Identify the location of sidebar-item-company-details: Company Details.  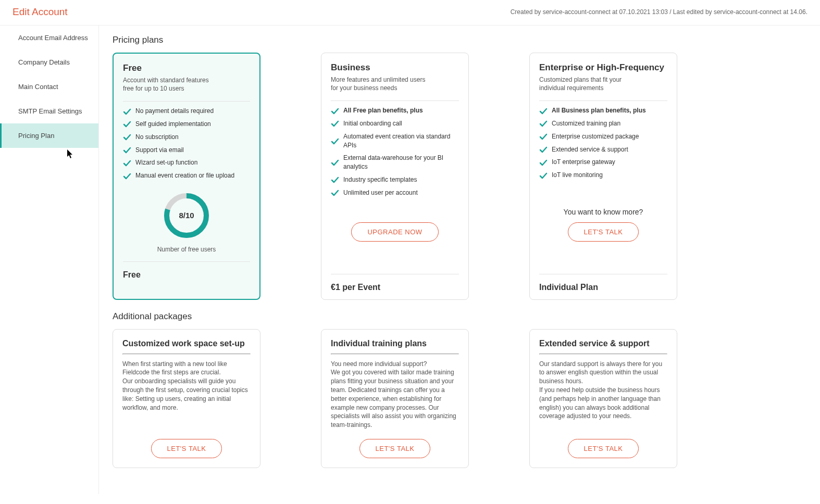
(49, 62).